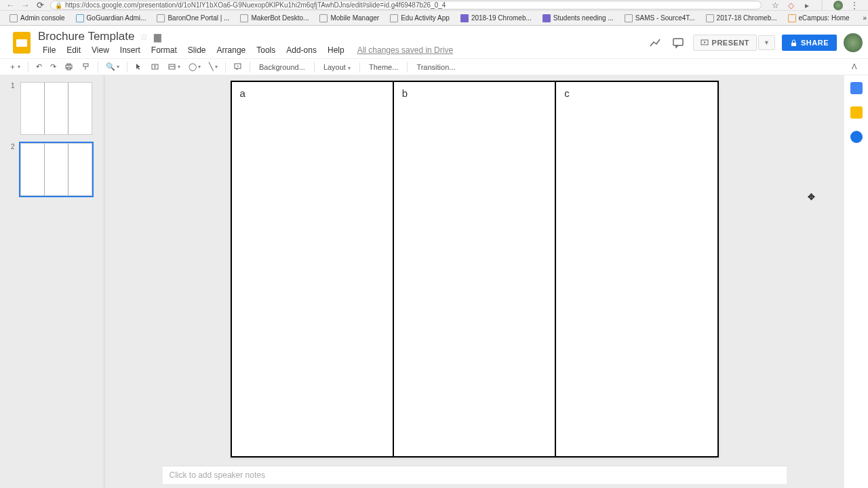  What do you see at coordinates (791, 5) in the screenshot?
I see `extension-icon: ◇` at bounding box center [791, 5].